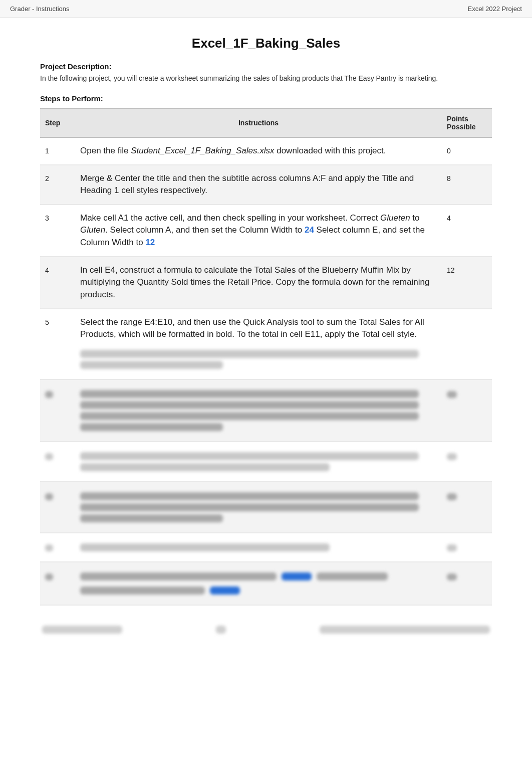 The width and height of the screenshot is (532, 780). What do you see at coordinates (58, 344) in the screenshot?
I see `step-number: 5` at bounding box center [58, 344].